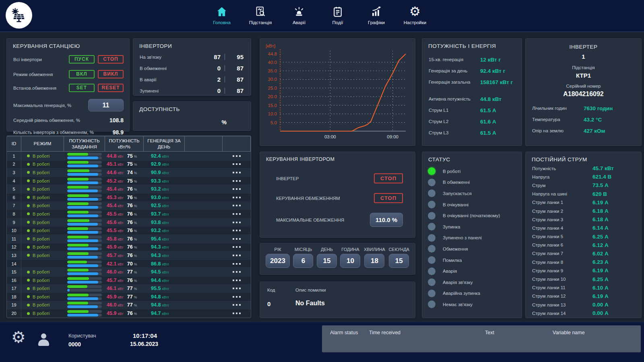 Image resolution: width=644 pixels, height=362 pixels. I want to click on table-row: 6В роботі45.3кВт76%93.0кВтг, so click(129, 197).